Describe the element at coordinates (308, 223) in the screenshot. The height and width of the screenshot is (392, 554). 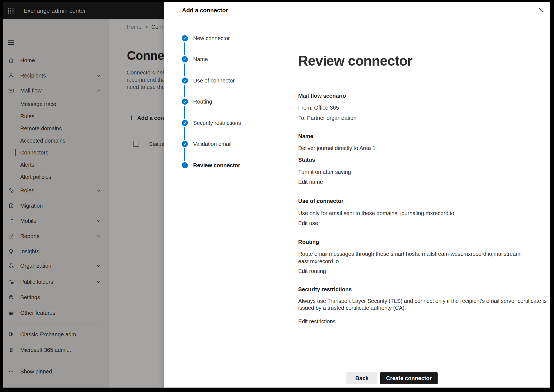
I see `edit-use-link: Edit use` at that location.